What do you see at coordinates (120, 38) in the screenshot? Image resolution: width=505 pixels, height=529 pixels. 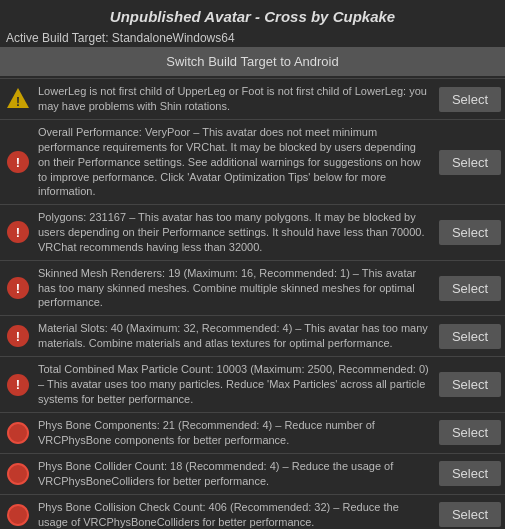 I see `build-target-label: Active Build Target: StandaloneWindows64` at bounding box center [120, 38].